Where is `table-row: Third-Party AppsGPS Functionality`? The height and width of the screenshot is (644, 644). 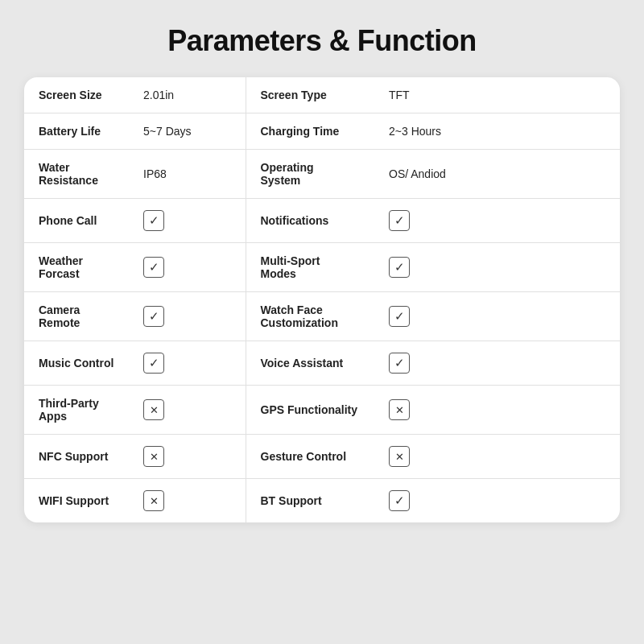
table-row: Third-Party AppsGPS Functionality is located at coordinates (322, 411).